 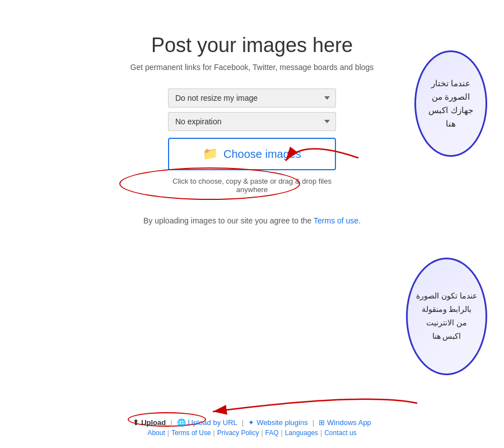 I want to click on about-link: About, so click(x=156, y=433).